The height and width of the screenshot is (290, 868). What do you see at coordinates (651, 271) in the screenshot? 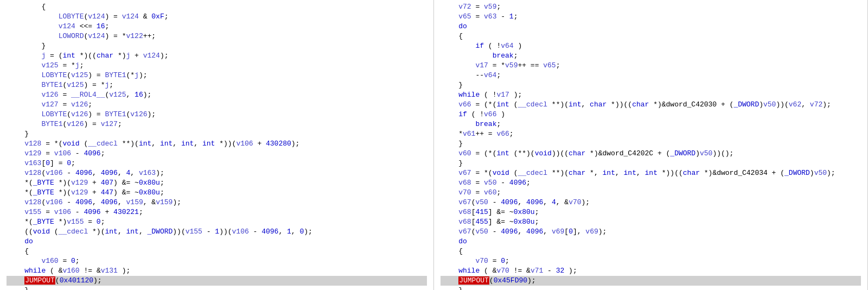
I see `code-line: while ( &v70 != &v71 - 32 );` at bounding box center [651, 271].